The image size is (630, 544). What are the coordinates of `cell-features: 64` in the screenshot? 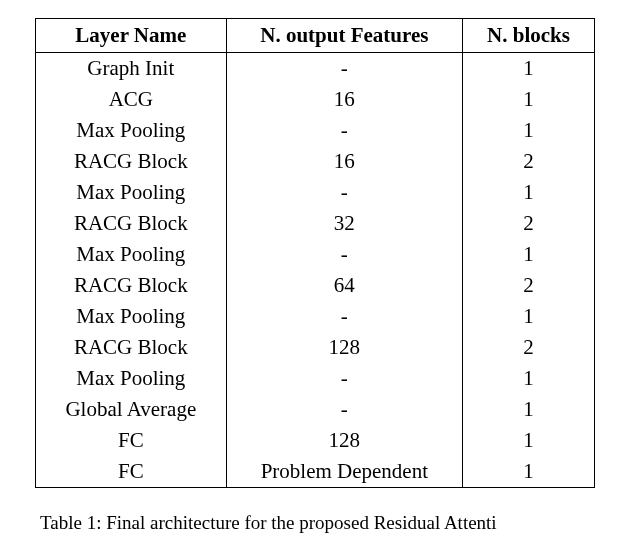 It's located at (344, 286).